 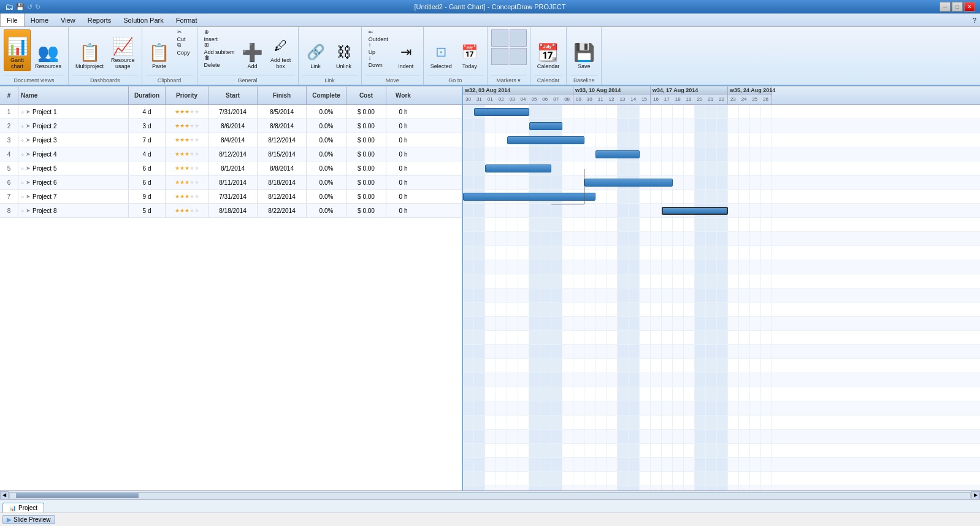 I want to click on cell-name: ⬦ ➤ Project 6, so click(x=74, y=182).